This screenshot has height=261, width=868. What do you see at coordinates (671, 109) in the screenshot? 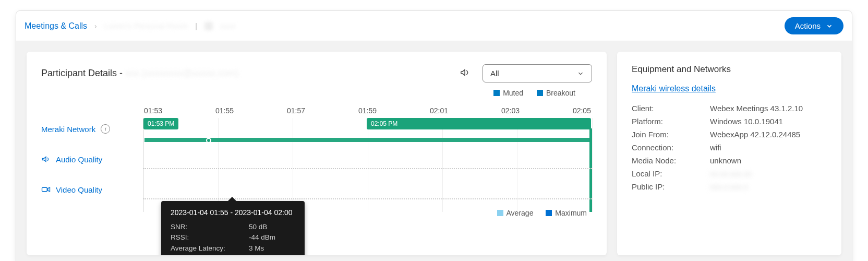
I see `kv-key: Client:` at bounding box center [671, 109].